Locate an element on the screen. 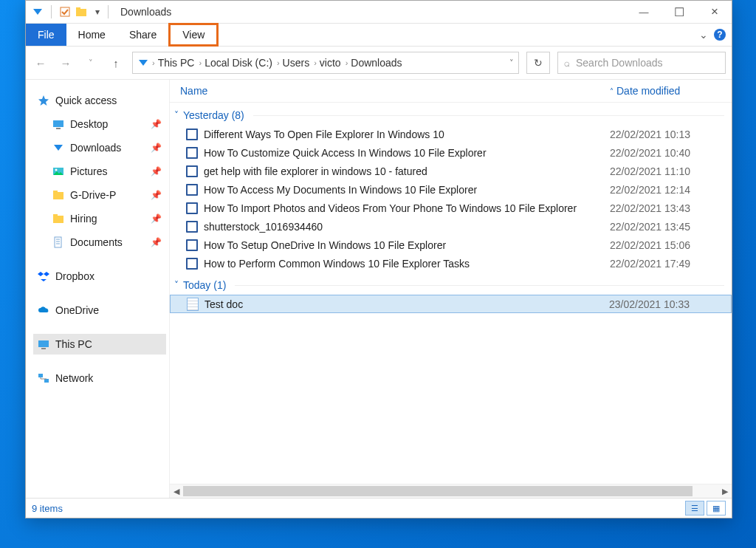 This screenshot has height=548, width=756. tab-share: Share is located at coordinates (143, 35).